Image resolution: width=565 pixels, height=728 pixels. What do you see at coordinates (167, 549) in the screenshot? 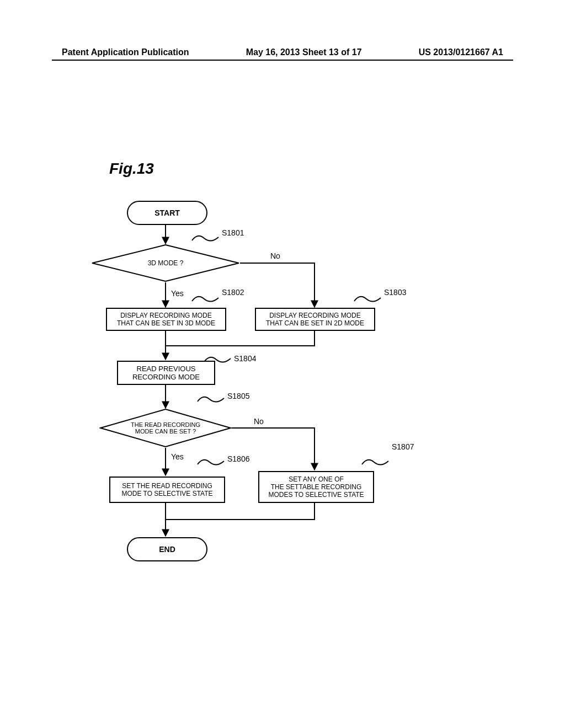
I see `flow-end: END` at bounding box center [167, 549].